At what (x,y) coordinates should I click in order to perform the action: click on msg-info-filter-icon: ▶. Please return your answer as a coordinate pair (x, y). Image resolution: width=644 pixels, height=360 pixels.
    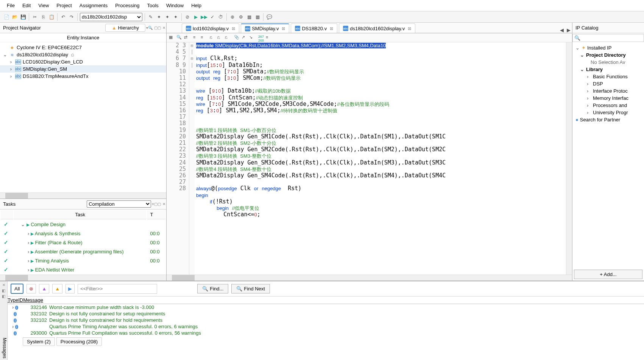
    Looking at the image, I should click on (70, 289).